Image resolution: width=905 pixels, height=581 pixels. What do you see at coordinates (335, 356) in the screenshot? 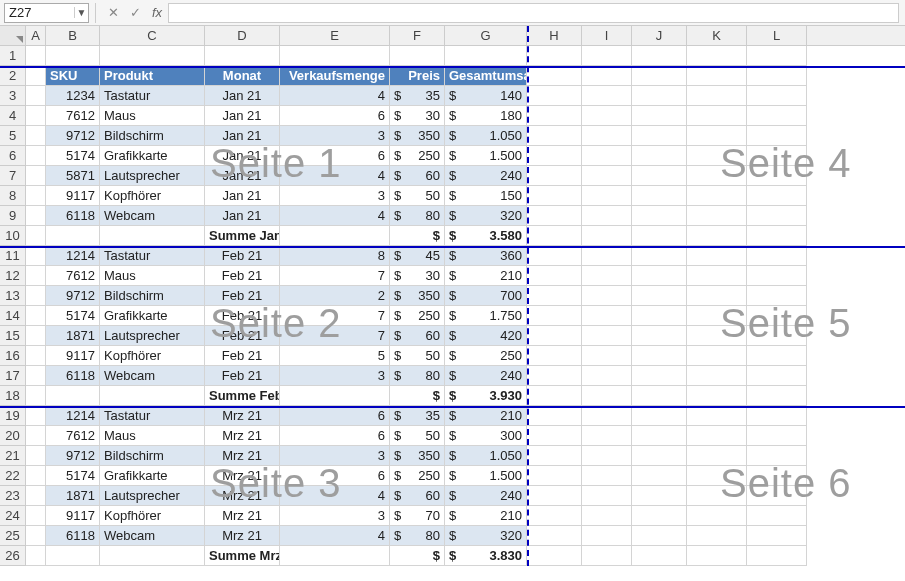
I see `cell: 5` at bounding box center [335, 356].